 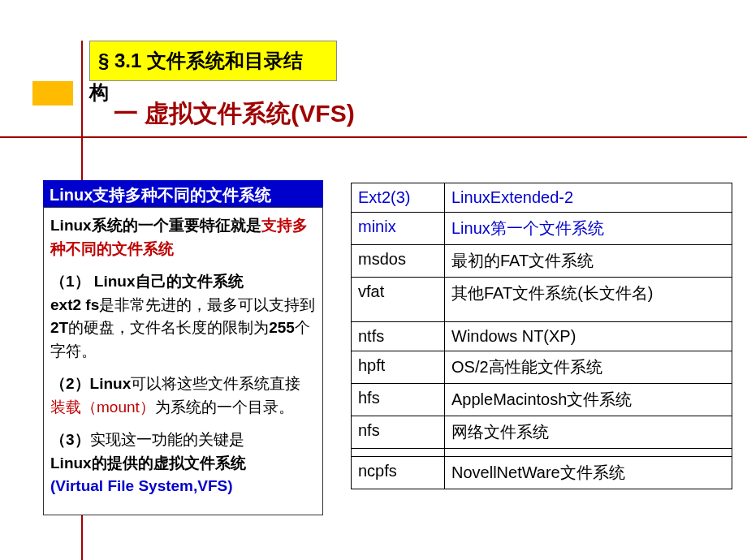 I want to click on horizontal-red-line, so click(x=374, y=137).